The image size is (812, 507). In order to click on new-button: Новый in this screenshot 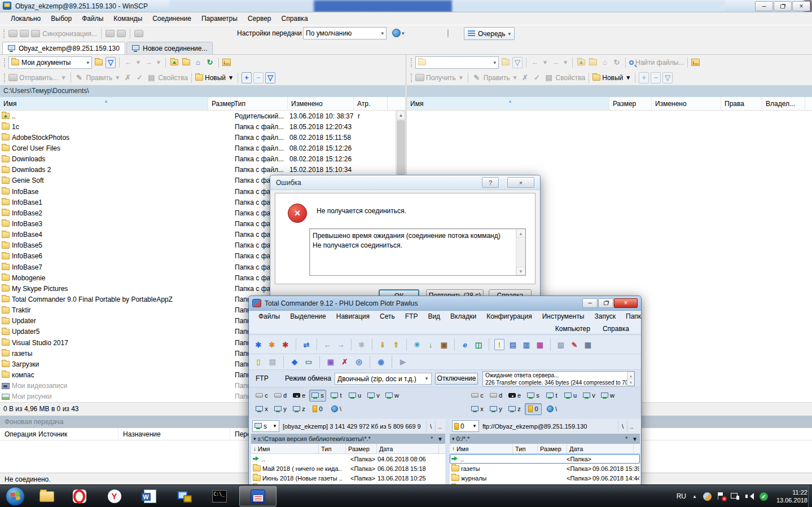, I will do `click(613, 78)`.